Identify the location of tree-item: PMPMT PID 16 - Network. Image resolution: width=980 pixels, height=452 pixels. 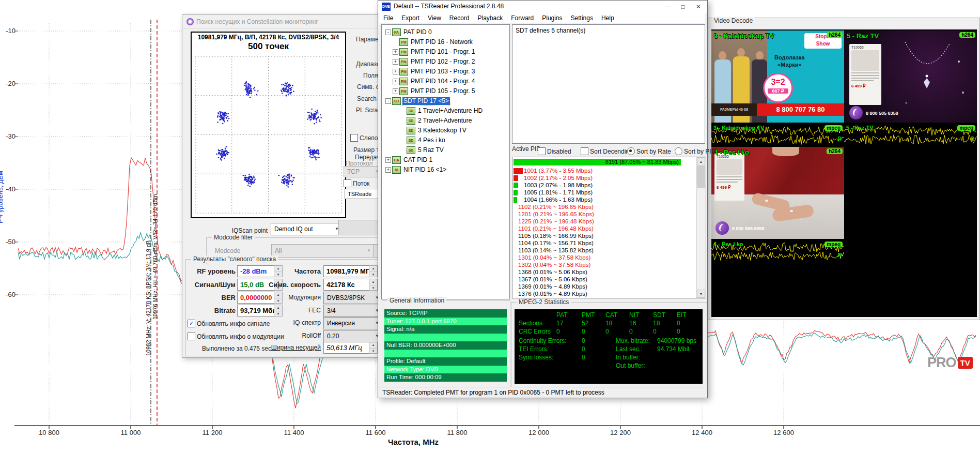
(445, 42).